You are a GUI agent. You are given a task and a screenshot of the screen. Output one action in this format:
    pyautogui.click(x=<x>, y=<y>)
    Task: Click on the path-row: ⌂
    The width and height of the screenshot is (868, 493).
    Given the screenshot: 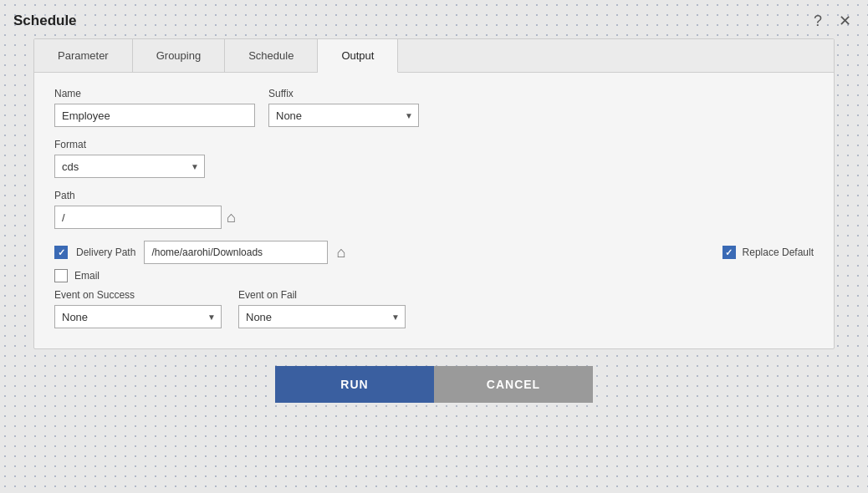 What is the action you would take?
    pyautogui.click(x=434, y=217)
    